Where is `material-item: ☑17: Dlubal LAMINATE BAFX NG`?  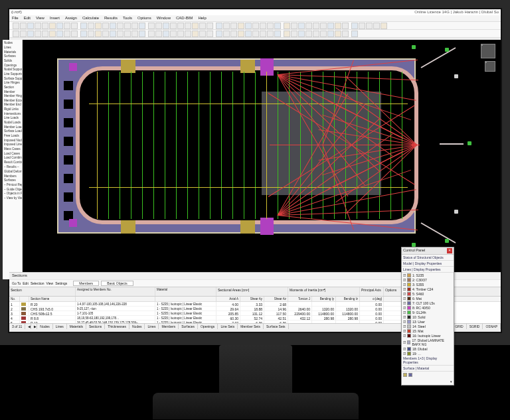 material-item: ☑17: Dlubal LAMINATE BAFX NG is located at coordinates (428, 342).